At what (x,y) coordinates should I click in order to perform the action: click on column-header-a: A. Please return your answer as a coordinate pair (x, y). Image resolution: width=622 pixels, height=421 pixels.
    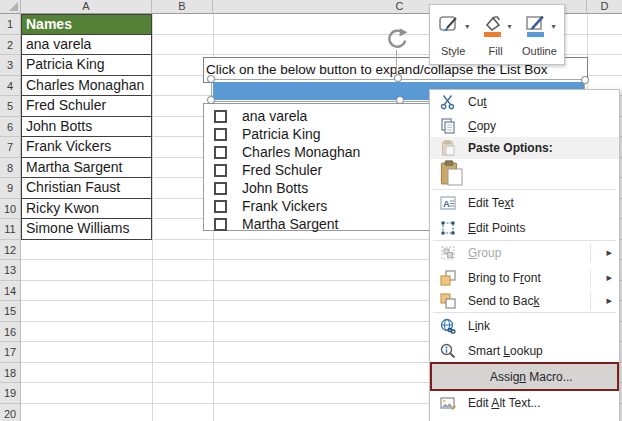
    Looking at the image, I should click on (86, 7).